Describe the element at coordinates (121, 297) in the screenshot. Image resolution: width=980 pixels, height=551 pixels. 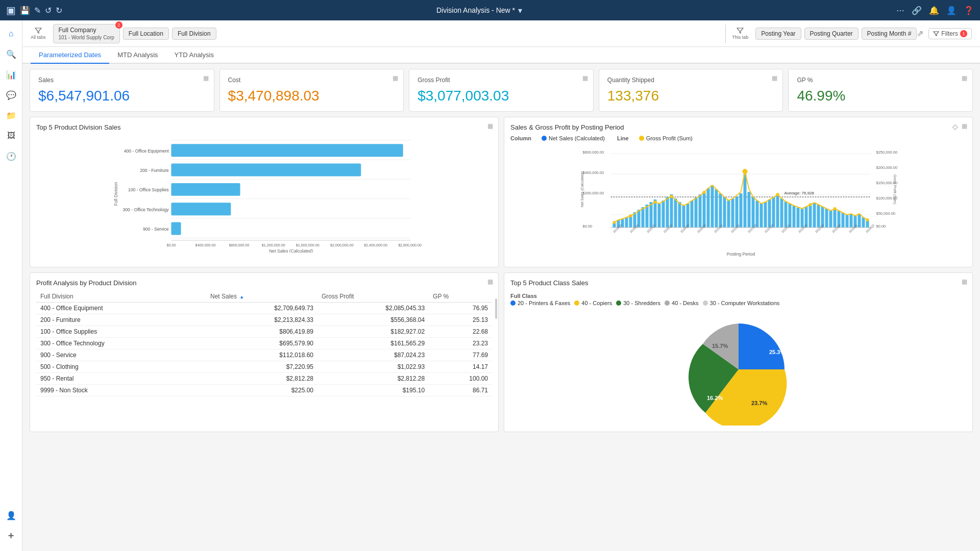
I see `col-division: Full Division` at that location.